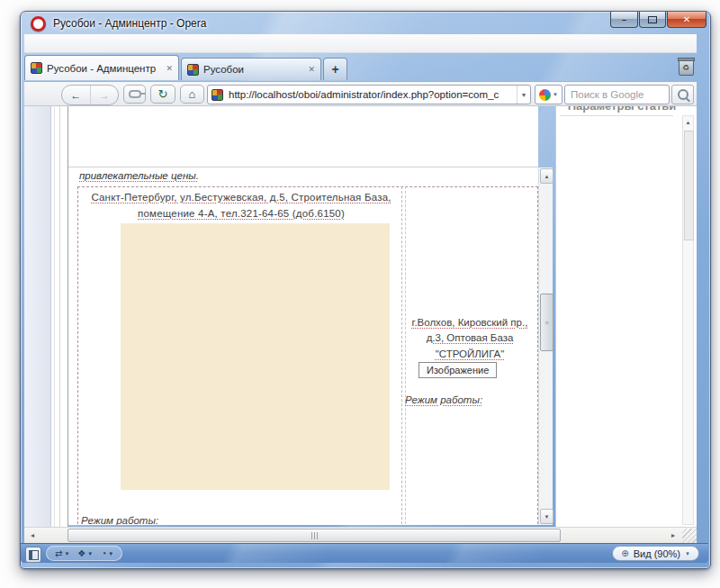 The image size is (720, 588). Describe the element at coordinates (38, 23) in the screenshot. I see `opera-logo-icon` at that location.